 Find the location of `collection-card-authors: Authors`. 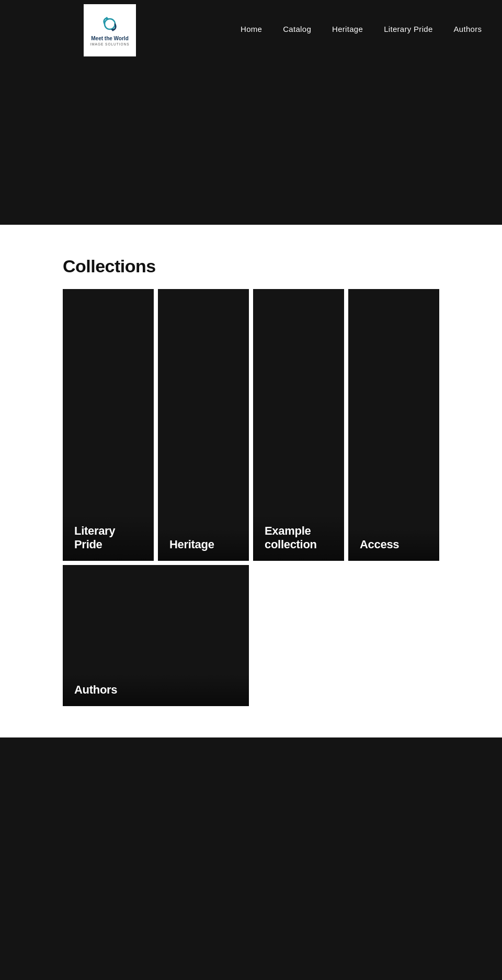

collection-card-authors: Authors is located at coordinates (156, 636).